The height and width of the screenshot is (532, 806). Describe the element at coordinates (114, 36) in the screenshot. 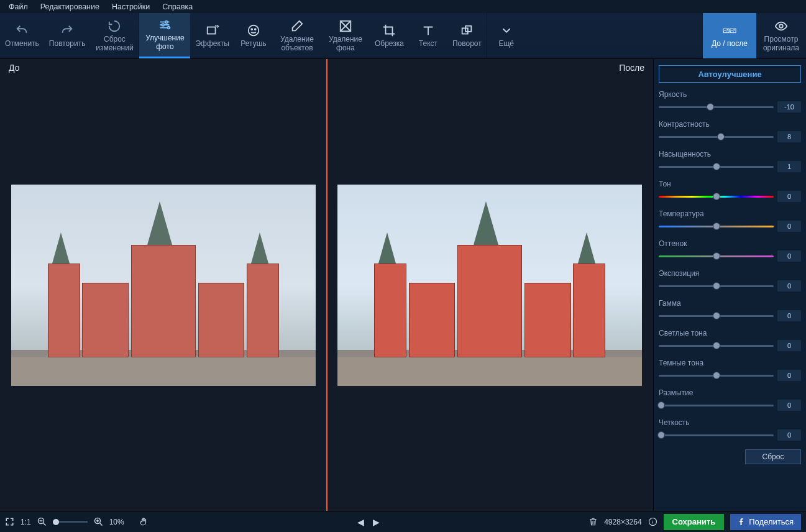

I see `reset-changes-button: Сброс изменений` at that location.